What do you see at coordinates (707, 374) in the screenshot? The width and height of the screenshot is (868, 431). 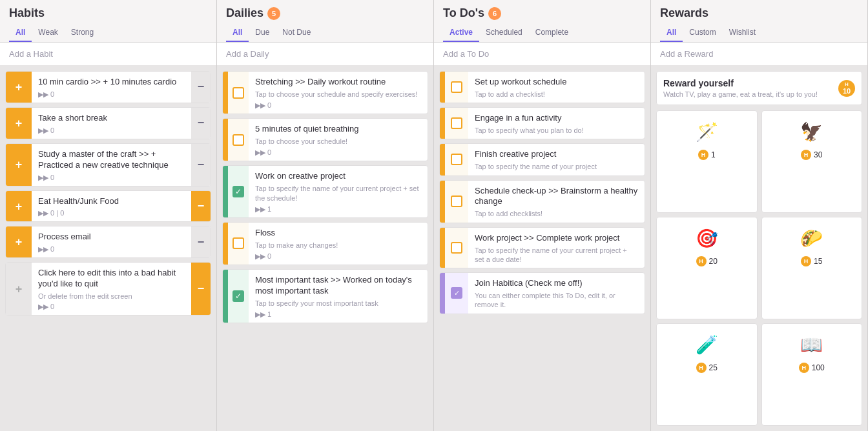 I see `reward-card: 🧪 H 25` at bounding box center [707, 374].